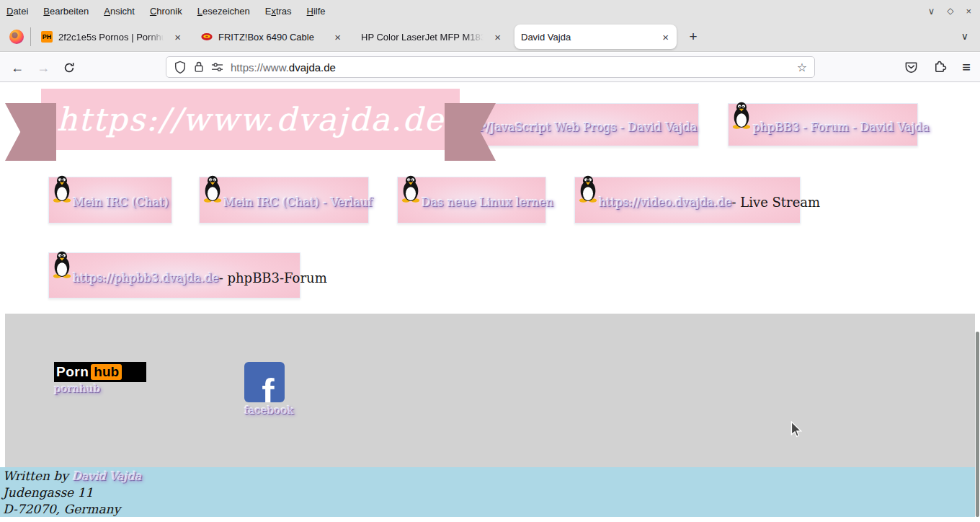 The width and height of the screenshot is (980, 522). What do you see at coordinates (489, 509) in the screenshot?
I see `footer-address-line2: D-72070, Germany` at bounding box center [489, 509].